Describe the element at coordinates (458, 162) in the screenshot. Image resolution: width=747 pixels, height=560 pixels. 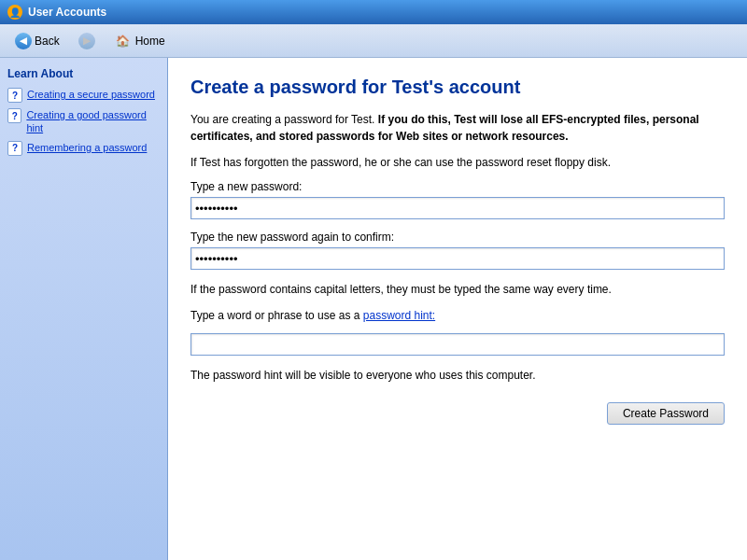
I see `reset-text: If Test has forgotten the password, he o…` at that location.